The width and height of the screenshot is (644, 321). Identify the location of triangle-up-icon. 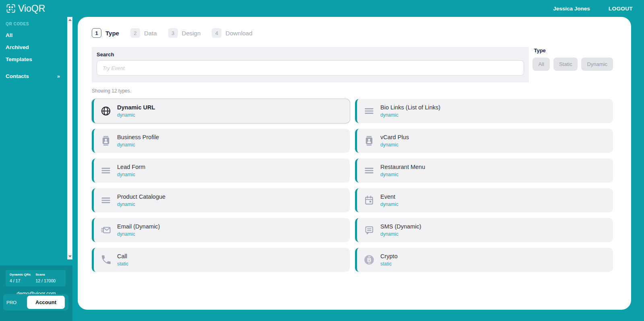
(70, 20).